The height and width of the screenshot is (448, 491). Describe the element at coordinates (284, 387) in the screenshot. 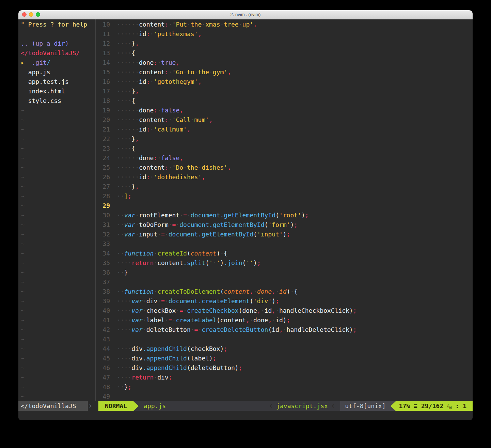

I see `code-line: 48··};` at that location.